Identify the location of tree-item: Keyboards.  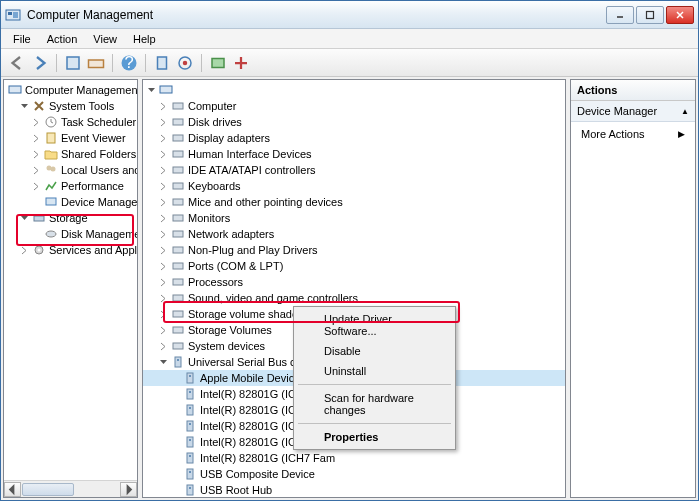
(354, 186).